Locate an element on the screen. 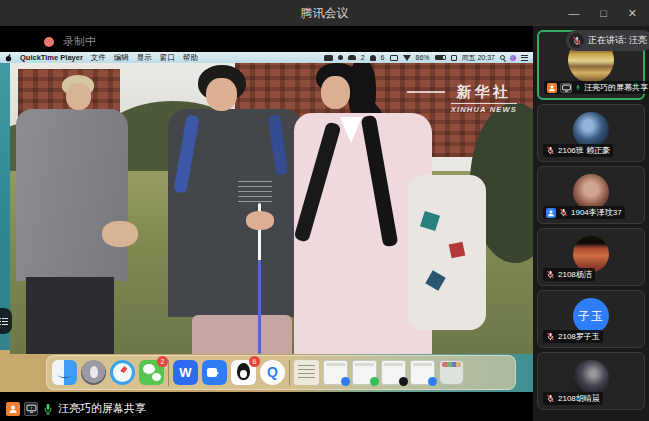 The height and width of the screenshot is (421, 649). participant-label: 汪亮巧的屏幕共享 is located at coordinates (596, 88).